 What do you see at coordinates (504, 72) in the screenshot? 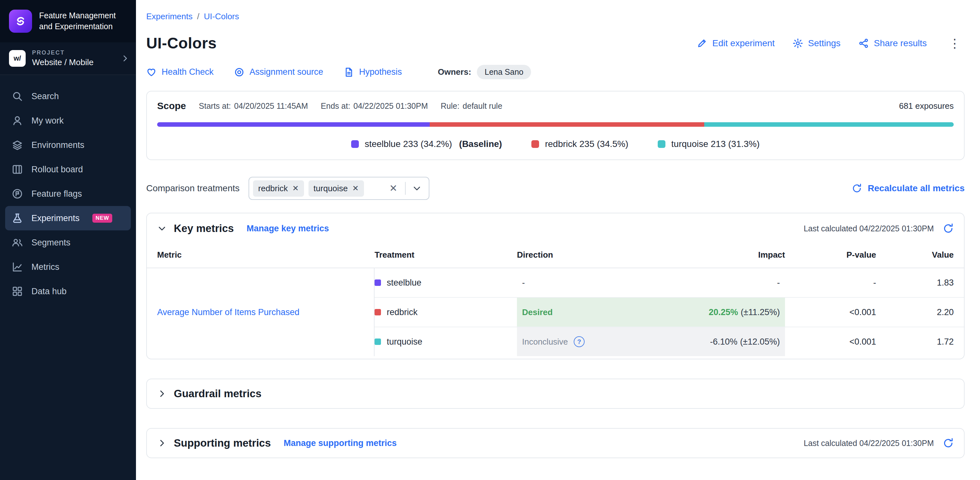
I see `owner-chip: Lena Sano` at bounding box center [504, 72].